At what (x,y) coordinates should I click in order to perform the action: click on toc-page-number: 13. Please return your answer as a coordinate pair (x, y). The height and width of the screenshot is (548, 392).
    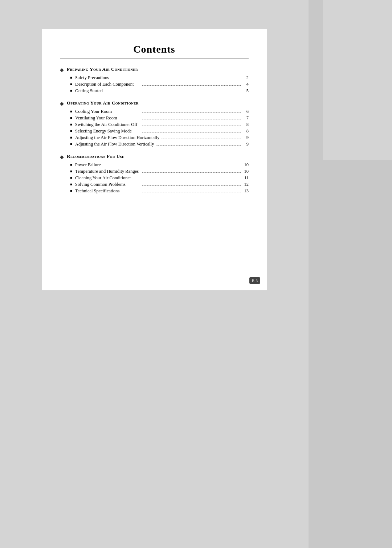
    Looking at the image, I should click on (245, 191).